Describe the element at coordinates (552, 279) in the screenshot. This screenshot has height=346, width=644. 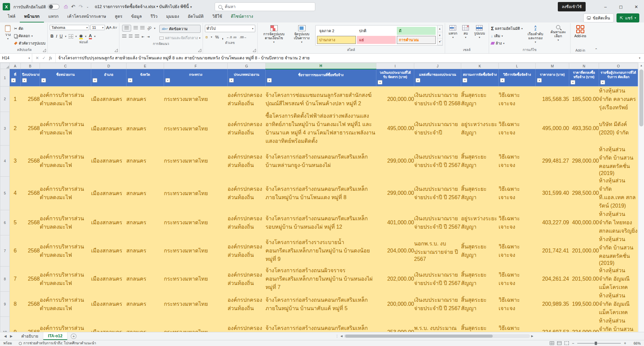
I see `cell-M8: 204,261.24` at that location.